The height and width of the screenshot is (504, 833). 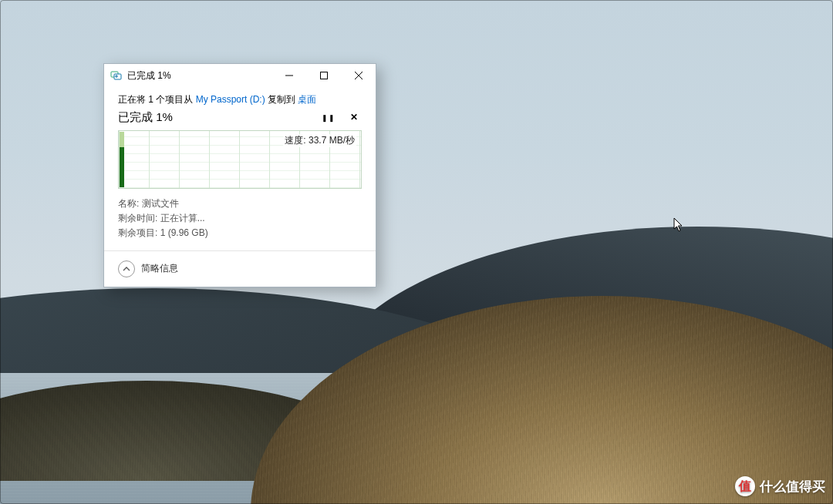 I want to click on chevron-up-icon, so click(x=126, y=269).